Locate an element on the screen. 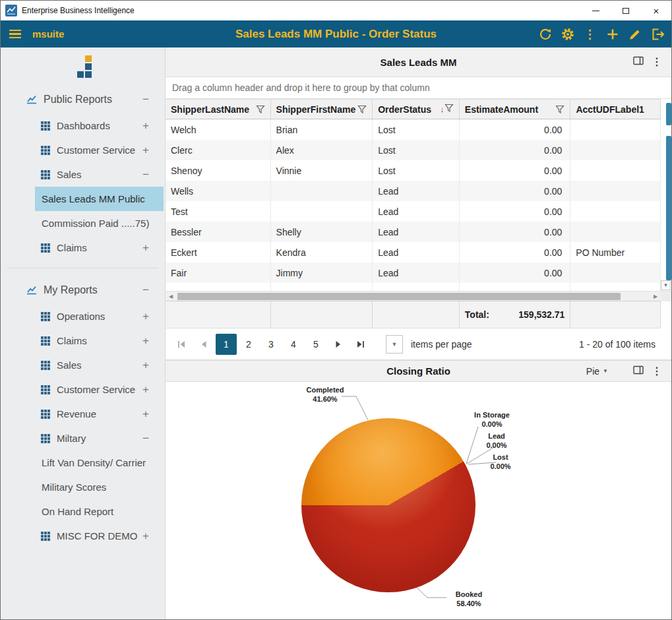  sidebar-item-claims-2: Claims + is located at coordinates (83, 340).